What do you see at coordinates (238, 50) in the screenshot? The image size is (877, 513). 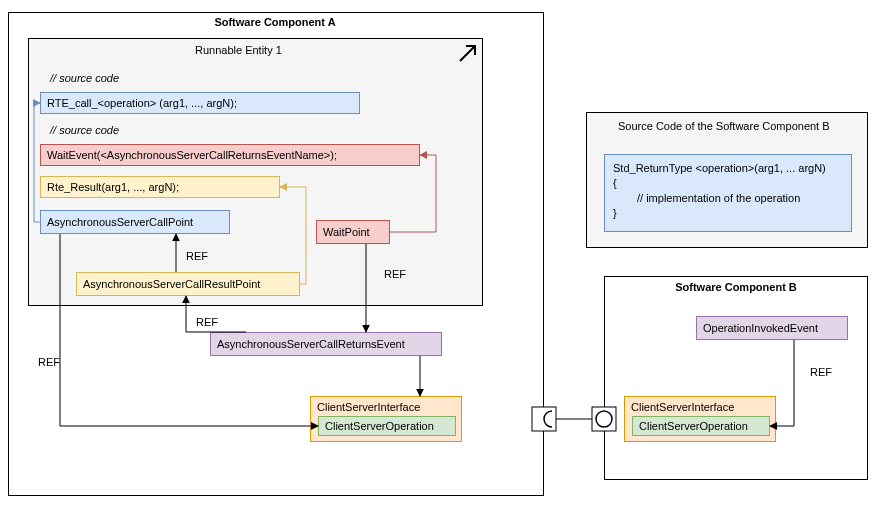 I see `runnable-entity-title: Runnable Entity 1` at bounding box center [238, 50].